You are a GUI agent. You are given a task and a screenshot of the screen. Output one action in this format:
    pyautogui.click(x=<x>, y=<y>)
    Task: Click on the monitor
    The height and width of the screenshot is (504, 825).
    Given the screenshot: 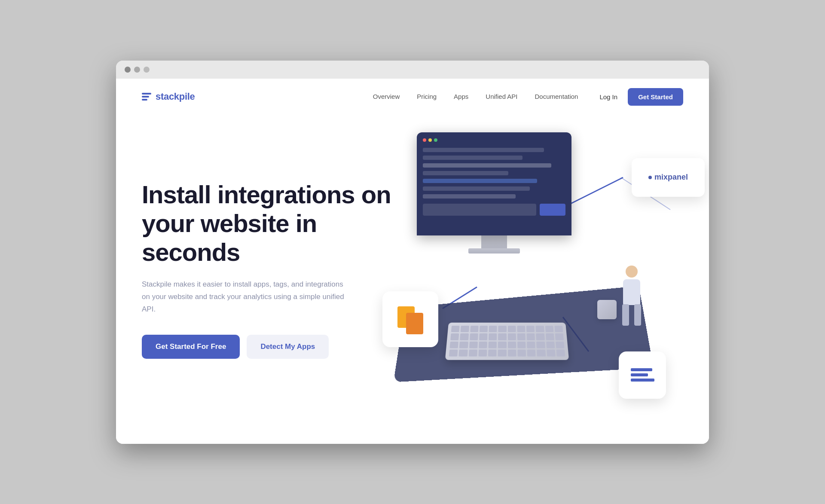 What is the action you would take?
    pyautogui.click(x=494, y=193)
    